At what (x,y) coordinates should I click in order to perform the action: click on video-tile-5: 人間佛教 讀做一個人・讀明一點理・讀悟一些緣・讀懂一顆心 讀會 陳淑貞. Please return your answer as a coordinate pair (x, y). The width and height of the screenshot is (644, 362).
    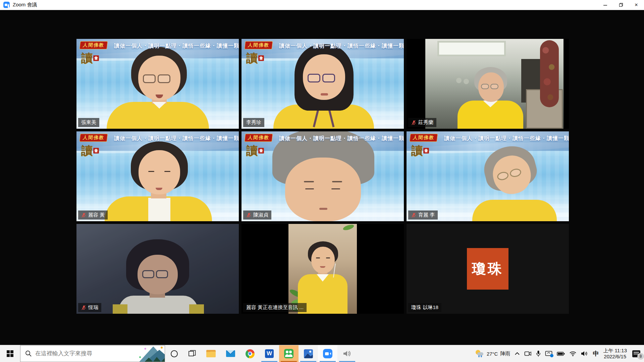
    Looking at the image, I should click on (323, 176).